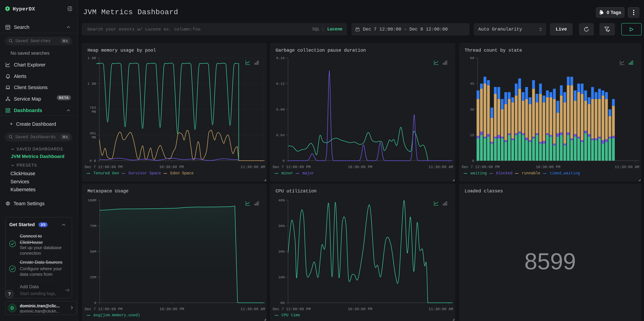 This screenshot has width=644, height=321. Describe the element at coordinates (93, 161) in the screenshot. I see `svg-text: 0 B` at that location.